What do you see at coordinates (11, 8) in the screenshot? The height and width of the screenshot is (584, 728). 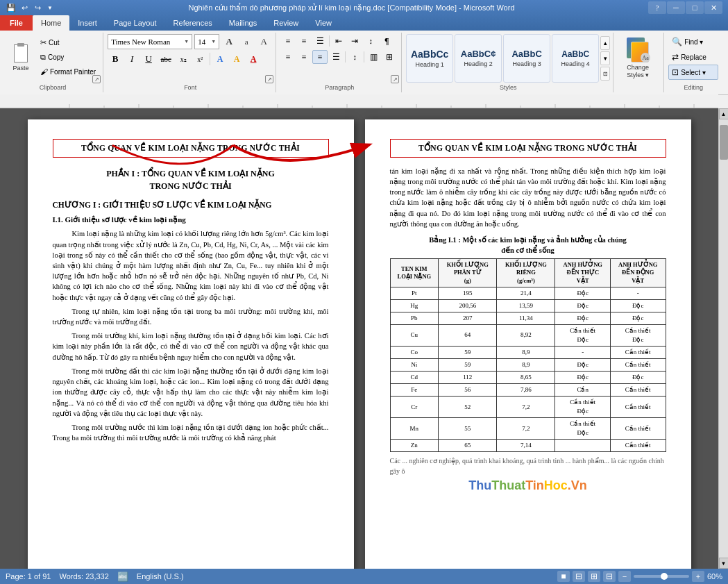 I see `save-btn: 💾` at bounding box center [11, 8].